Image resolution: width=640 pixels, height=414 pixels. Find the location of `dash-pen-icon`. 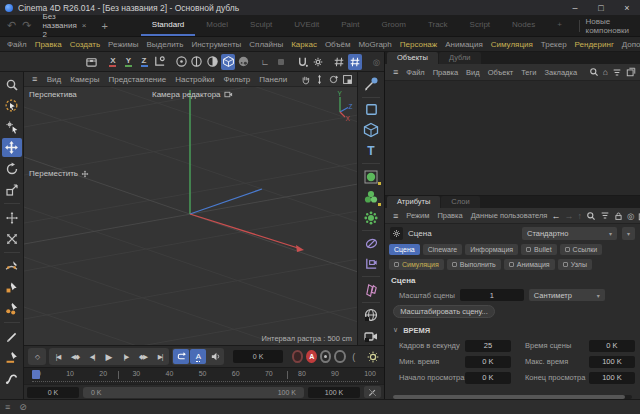

dash-pen-icon is located at coordinates (12, 358).